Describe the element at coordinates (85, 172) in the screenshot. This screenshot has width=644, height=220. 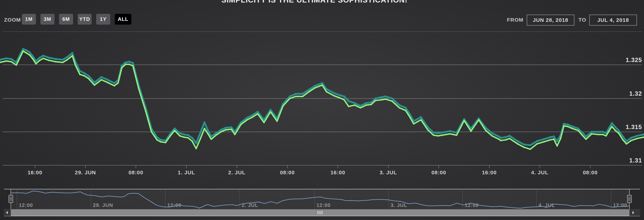
I see `x-axis-label: 29. JUN` at that location.